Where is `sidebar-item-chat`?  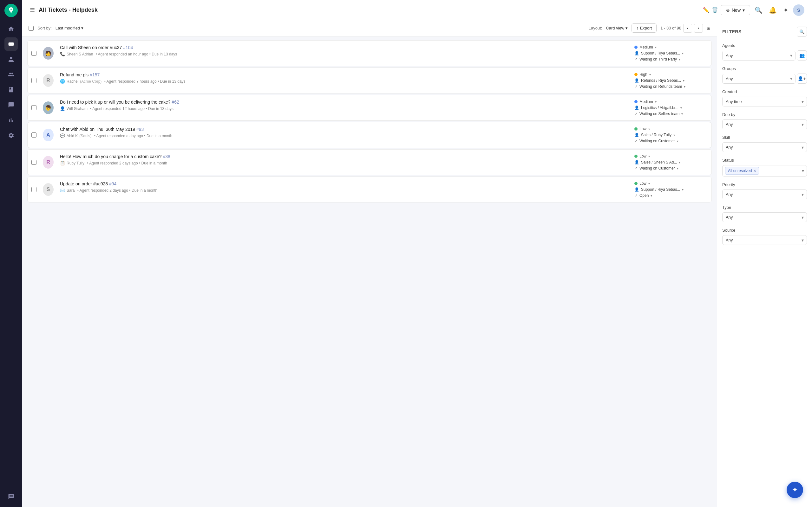
sidebar-item-chat is located at coordinates (11, 497).